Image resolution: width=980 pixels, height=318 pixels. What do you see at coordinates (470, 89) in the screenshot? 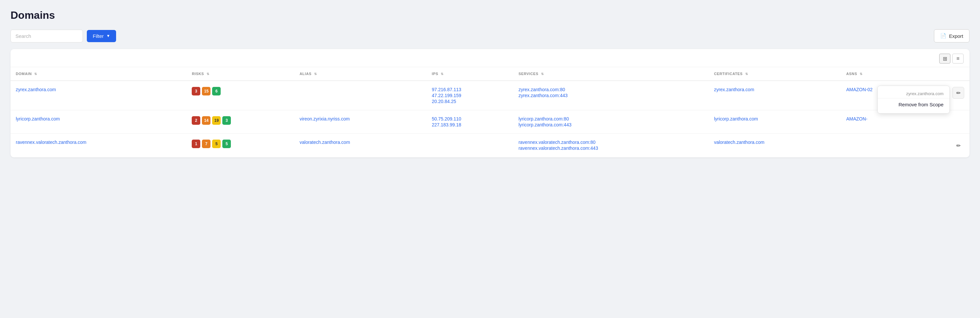
I see `ip-address: 97.216.87.113` at bounding box center [470, 89].